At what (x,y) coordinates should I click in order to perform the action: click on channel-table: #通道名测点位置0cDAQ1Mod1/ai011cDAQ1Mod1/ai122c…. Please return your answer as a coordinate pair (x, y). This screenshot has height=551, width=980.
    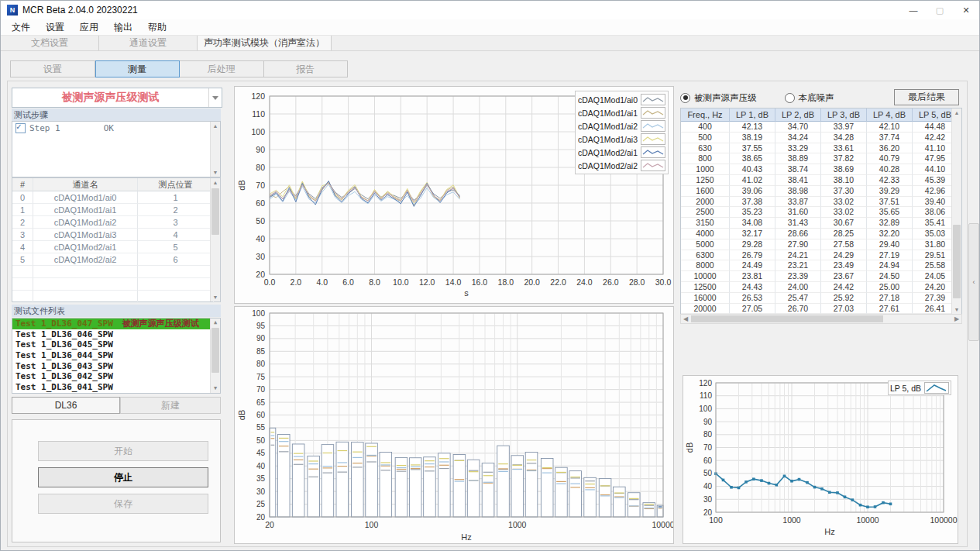
    Looking at the image, I should click on (116, 240).